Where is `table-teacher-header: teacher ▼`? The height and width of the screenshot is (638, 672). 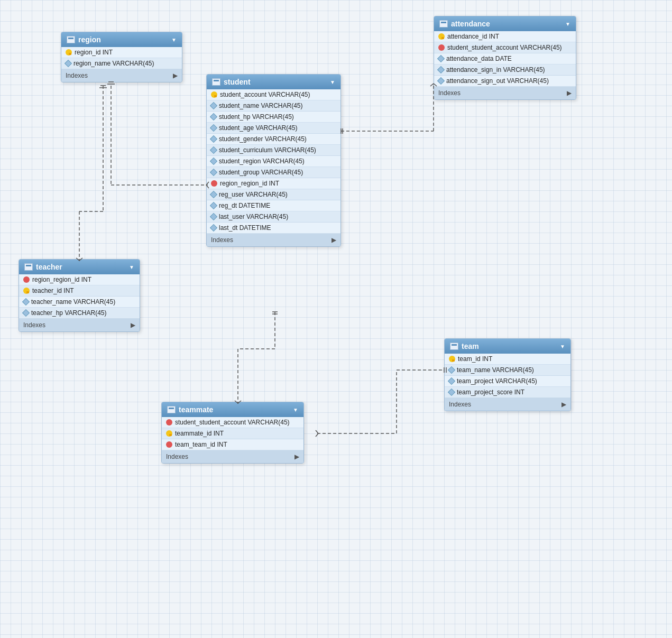 table-teacher-header: teacher ▼ is located at coordinates (79, 267).